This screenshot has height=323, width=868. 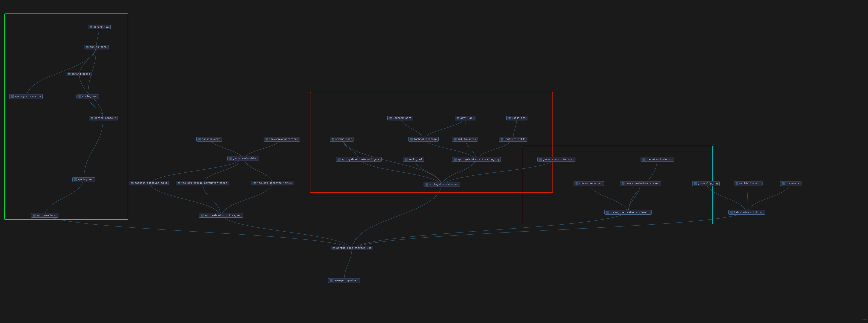 I want to click on node-label: demospringwebmvc, so click(x=346, y=281).